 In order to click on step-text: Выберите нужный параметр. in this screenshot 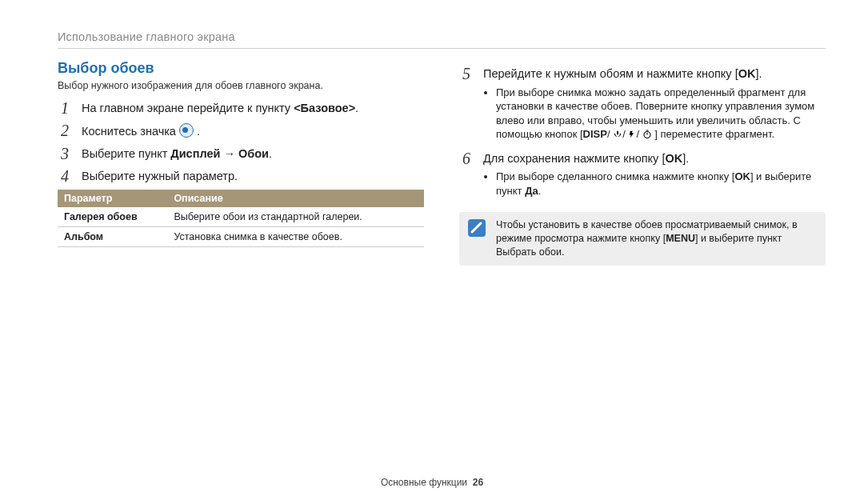, I will do `click(160, 176)`.